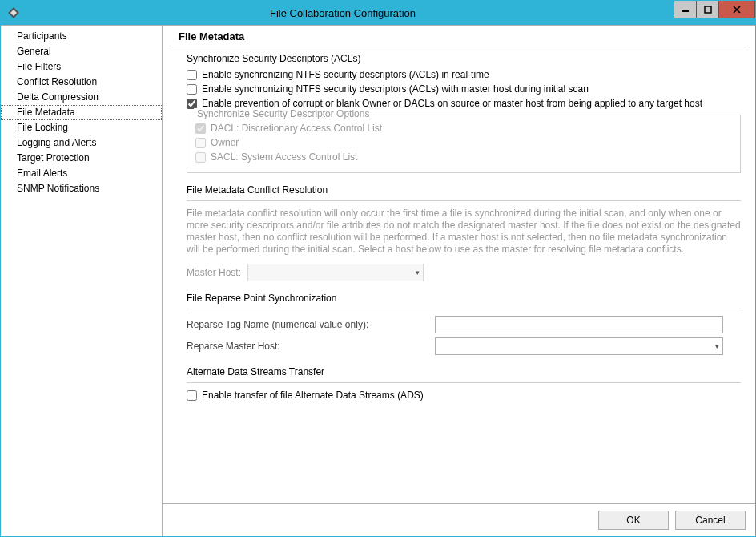 This screenshot has width=756, height=537. Describe the element at coordinates (224, 143) in the screenshot. I see `owner-label: Owner` at that location.